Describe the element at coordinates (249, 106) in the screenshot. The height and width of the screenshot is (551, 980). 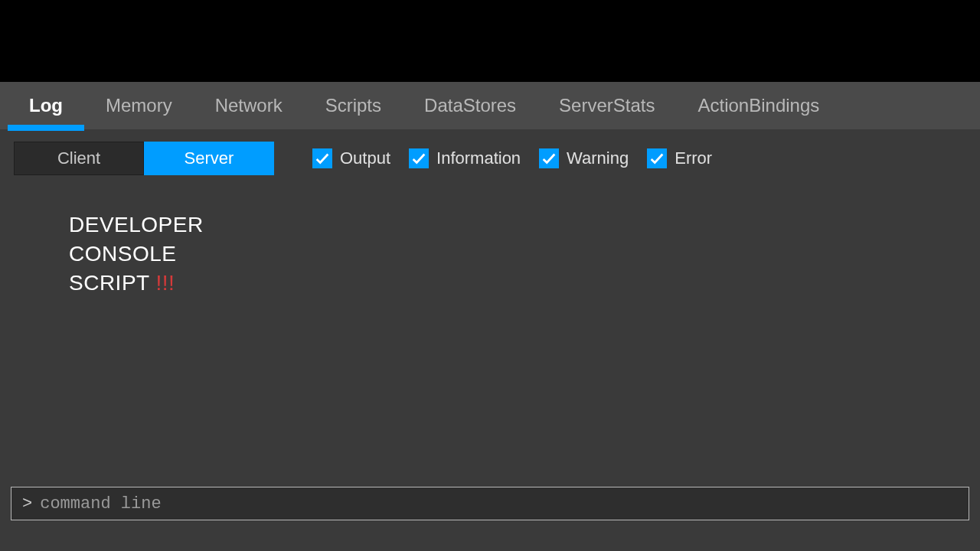
I see `tab-label: Network` at that location.